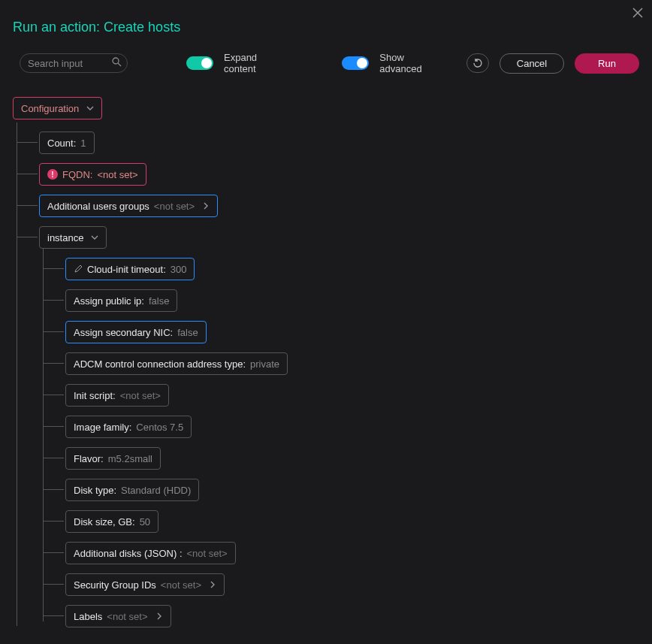 Image resolution: width=652 pixels, height=644 pixels. I want to click on configuration-node: Configuration, so click(57, 108).